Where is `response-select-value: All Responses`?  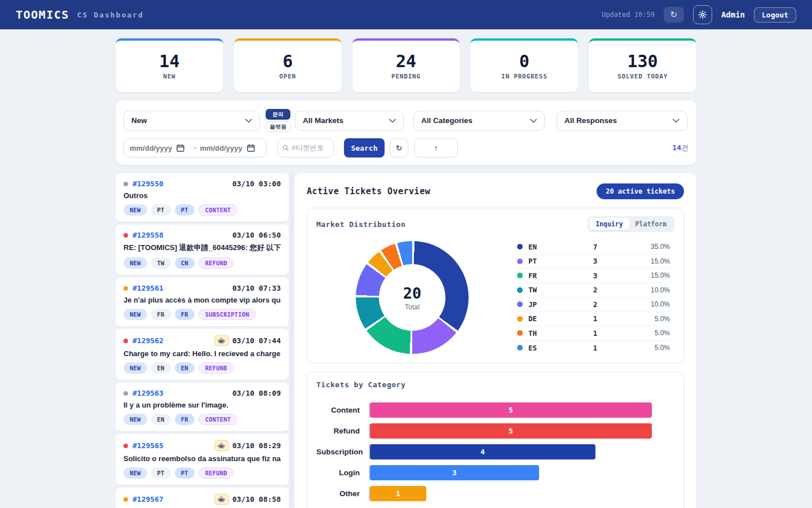
response-select-value: All Responses is located at coordinates (591, 121).